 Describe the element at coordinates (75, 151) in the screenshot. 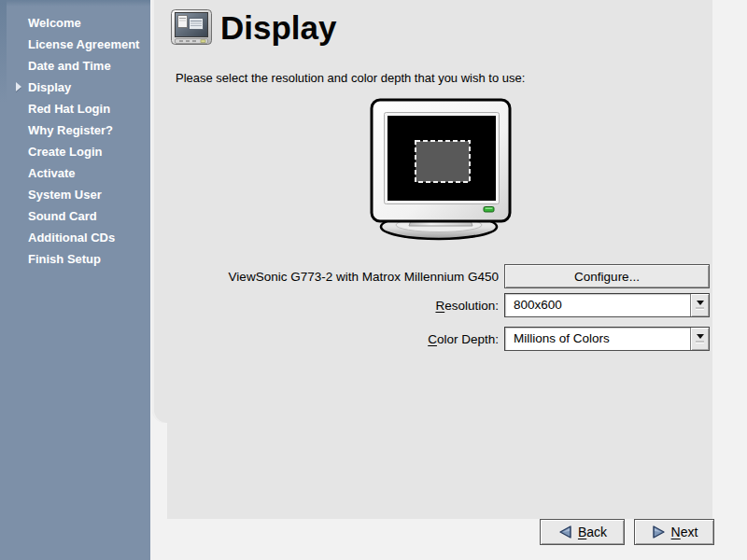

I see `sidebar-item-create-login: Create Login` at that location.